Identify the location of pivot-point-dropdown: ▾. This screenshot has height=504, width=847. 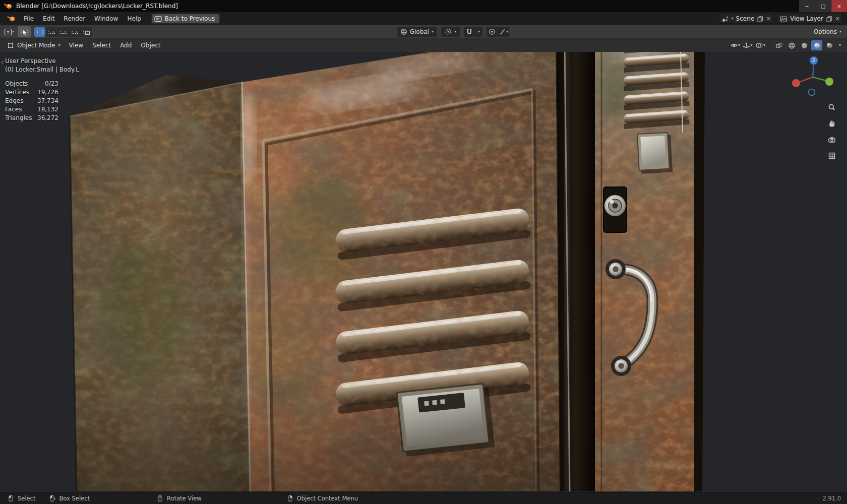
(451, 32).